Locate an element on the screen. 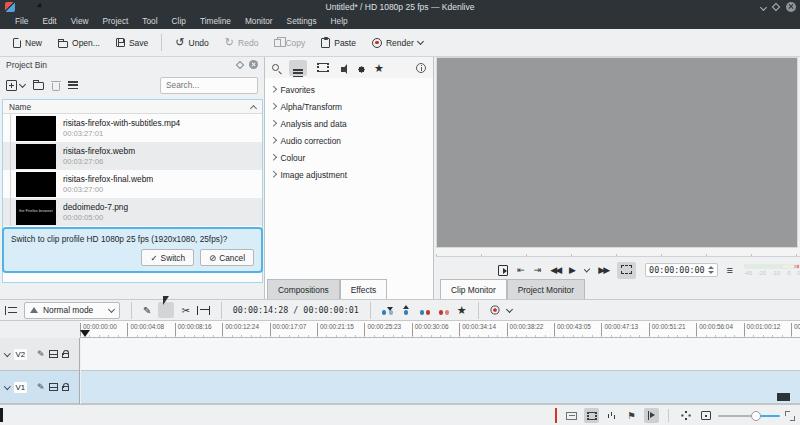 The width and height of the screenshot is (800, 425). set-in-point-icon: ⇤ is located at coordinates (521, 270).